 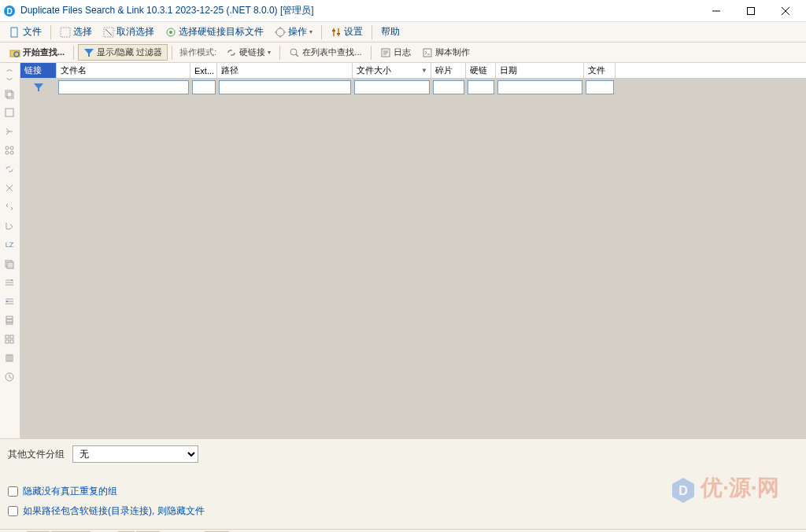 I want to click on column-size: 文件大小, so click(x=392, y=71).